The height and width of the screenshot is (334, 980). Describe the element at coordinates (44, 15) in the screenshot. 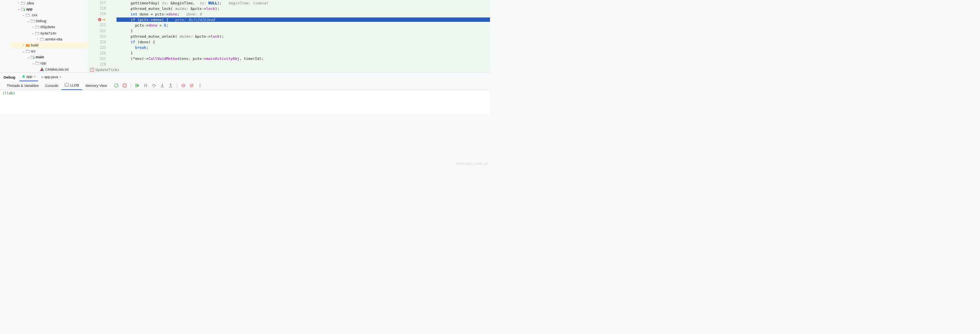

I see `tree-item-cxx: ⌄ .cxx` at that location.